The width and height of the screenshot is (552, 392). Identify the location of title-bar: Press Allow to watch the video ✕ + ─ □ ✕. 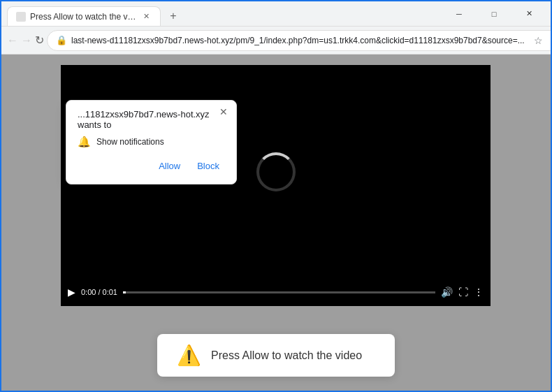
(276, 14).